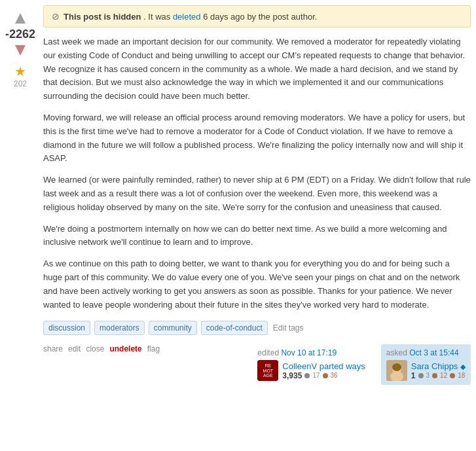  What do you see at coordinates (20, 71) in the screenshot?
I see `favorite-star-button: ★` at bounding box center [20, 71].